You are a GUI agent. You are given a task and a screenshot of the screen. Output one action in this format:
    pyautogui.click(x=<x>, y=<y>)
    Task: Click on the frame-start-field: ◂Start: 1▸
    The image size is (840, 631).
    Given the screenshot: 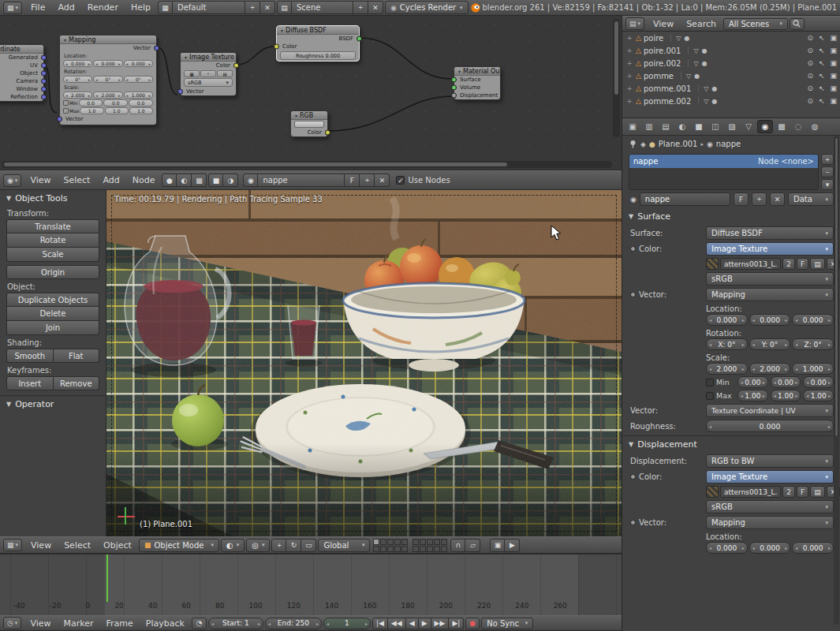 What is the action you would take?
    pyautogui.click(x=236, y=623)
    